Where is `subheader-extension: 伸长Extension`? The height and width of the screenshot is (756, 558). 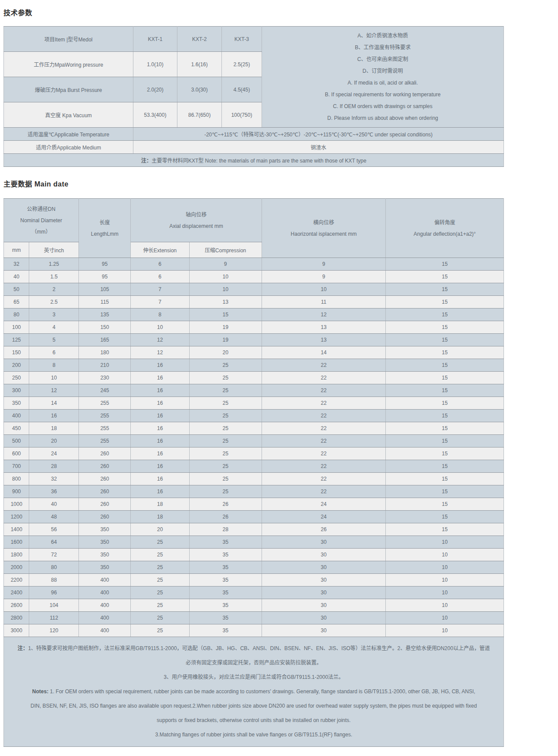 subheader-extension: 伸长Extension is located at coordinates (160, 250).